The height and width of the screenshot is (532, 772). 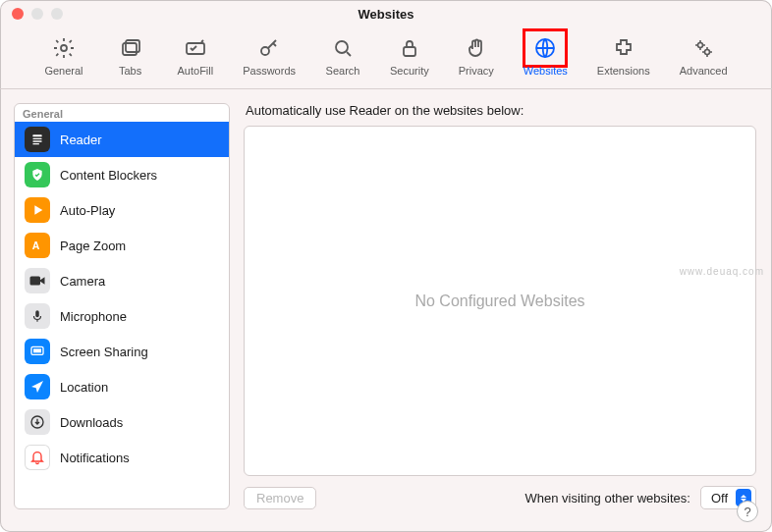 What do you see at coordinates (624, 55) in the screenshot?
I see `toolbar-extensions: Extensions` at bounding box center [624, 55].